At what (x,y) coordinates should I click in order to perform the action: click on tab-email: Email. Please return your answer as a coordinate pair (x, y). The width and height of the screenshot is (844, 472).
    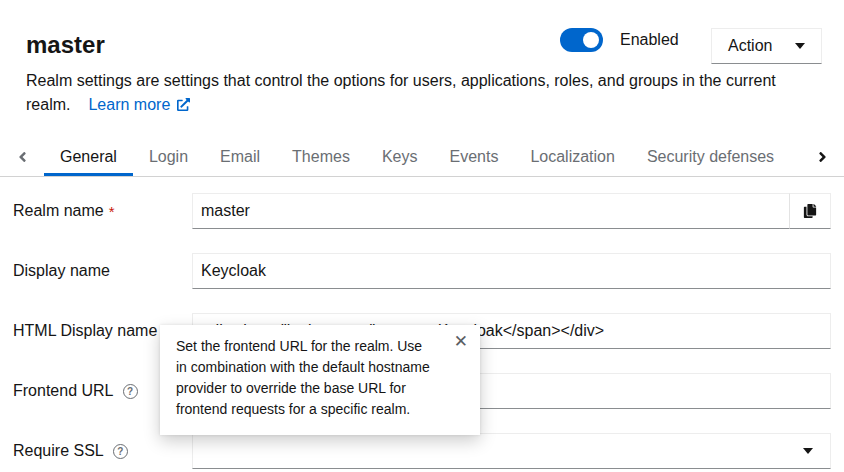
    Looking at the image, I should click on (240, 156).